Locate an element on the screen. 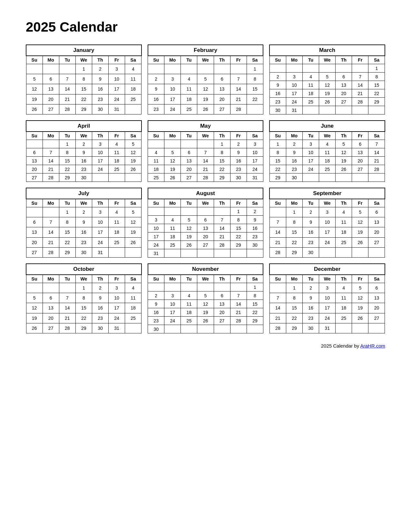 The width and height of the screenshot is (411, 532). table-row: 11121314151617 is located at coordinates (206, 161).